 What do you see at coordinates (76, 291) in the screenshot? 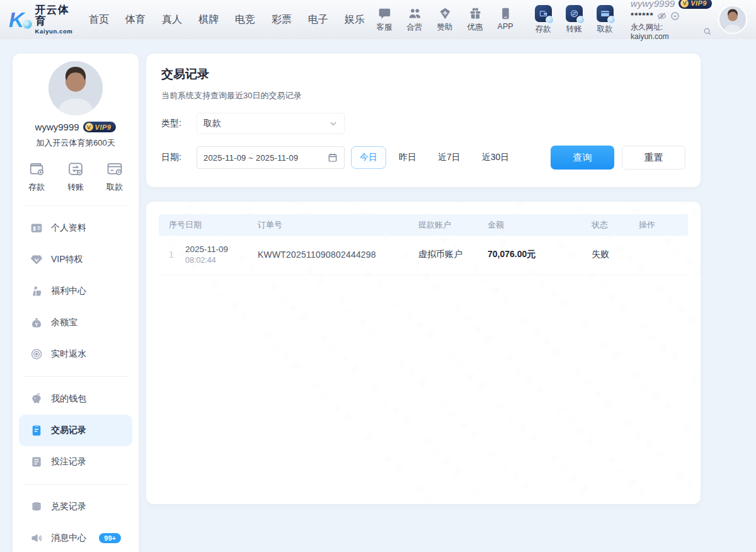
I see `sidebar-menu-group1: 个人资料 VIP特权 福利中心 余额宝` at bounding box center [76, 291].